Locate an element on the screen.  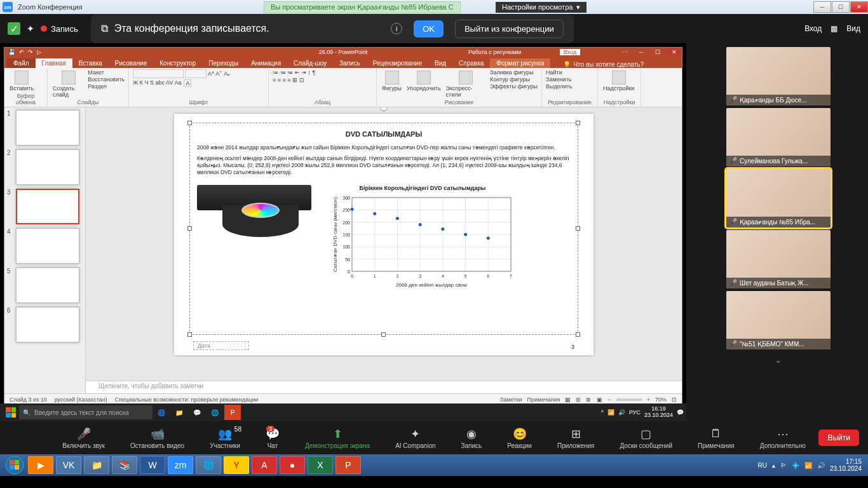
undo-icon: ↶ is located at coordinates (22, 52).